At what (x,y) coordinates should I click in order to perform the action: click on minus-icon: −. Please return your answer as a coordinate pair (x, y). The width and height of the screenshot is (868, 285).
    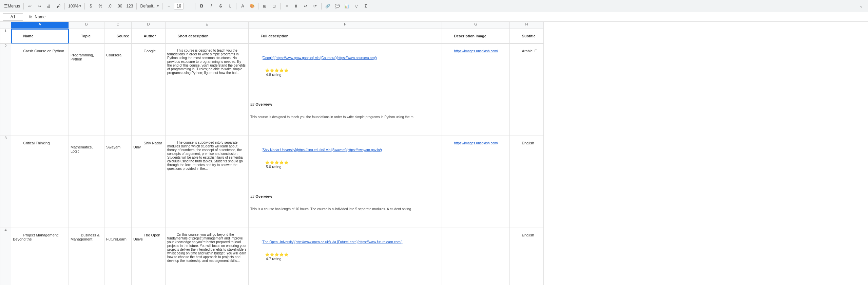
    Looking at the image, I should click on (169, 6).